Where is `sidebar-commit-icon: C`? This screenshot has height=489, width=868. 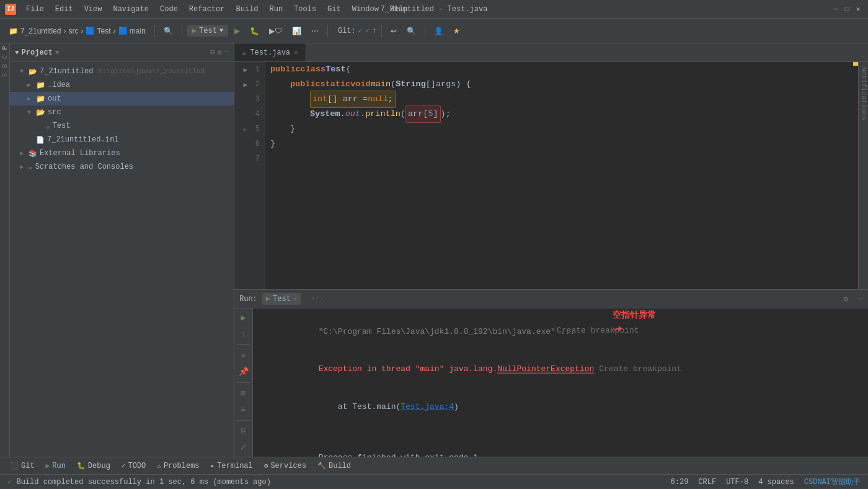
sidebar-commit-icon: C is located at coordinates (5, 57).